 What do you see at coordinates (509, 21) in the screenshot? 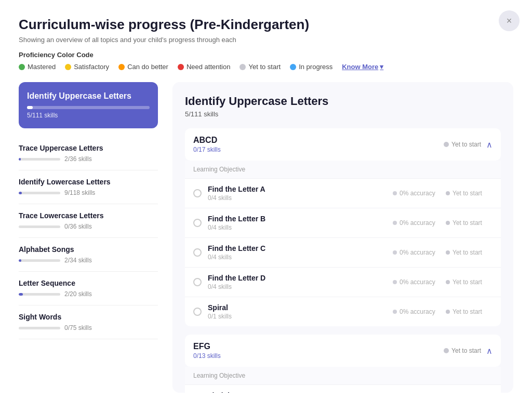
I see `close-icon: ×` at bounding box center [509, 21].